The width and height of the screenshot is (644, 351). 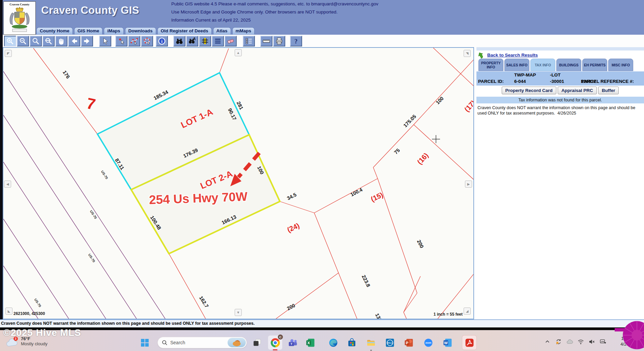 What do you see at coordinates (581, 342) in the screenshot?
I see `tray-wifi-button` at bounding box center [581, 342].